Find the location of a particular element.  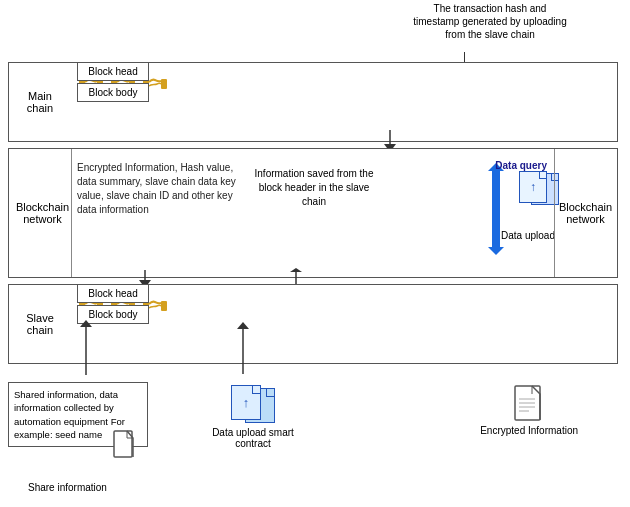

blockchain-network-right-label: Blockchain network is located at coordinates (586, 213).